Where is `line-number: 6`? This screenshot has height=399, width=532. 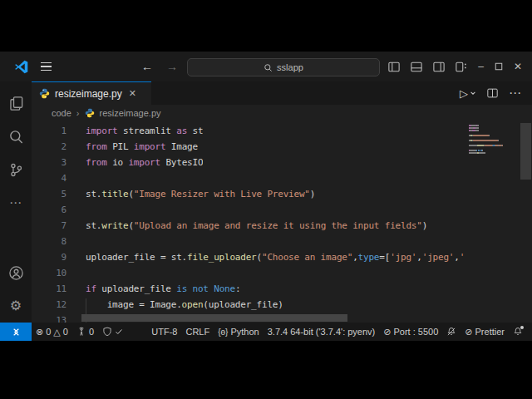
line-number: 6 is located at coordinates (49, 209).